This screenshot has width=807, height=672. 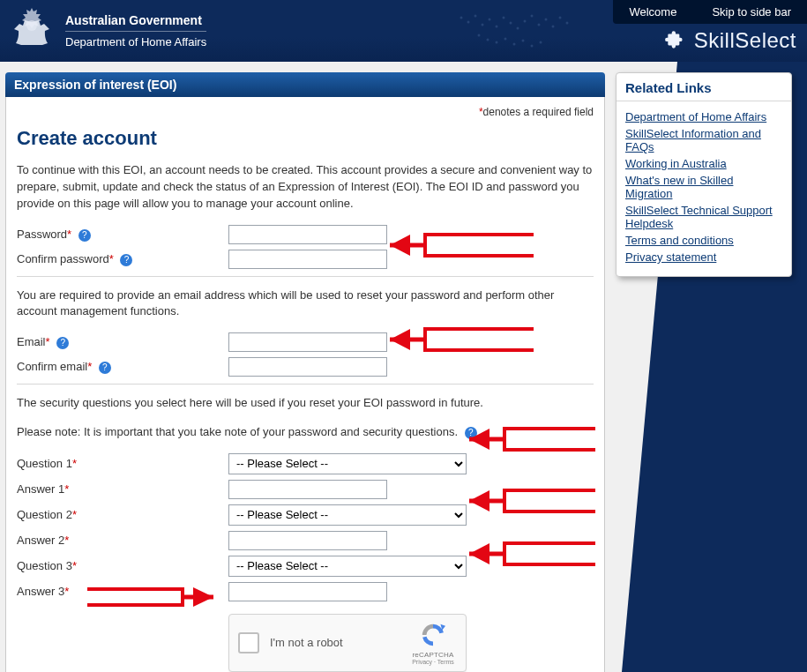 What do you see at coordinates (123, 540) in the screenshot?
I see `label-answer2: Answer 2*` at bounding box center [123, 540].